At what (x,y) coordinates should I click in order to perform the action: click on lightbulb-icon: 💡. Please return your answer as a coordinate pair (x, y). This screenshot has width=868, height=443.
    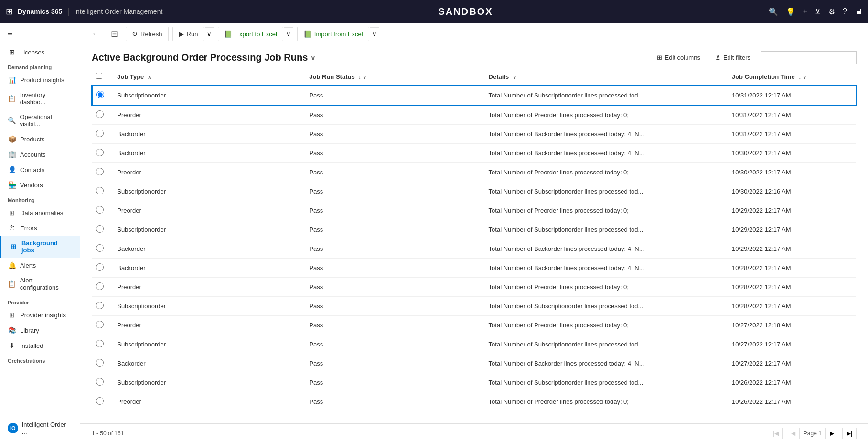
    Looking at the image, I should click on (791, 11).